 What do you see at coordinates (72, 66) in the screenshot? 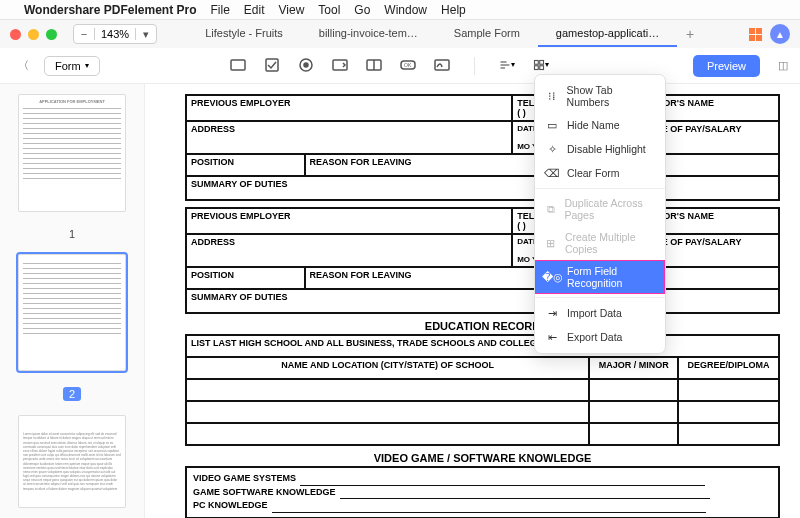
I see `form-mode-dropdown: Form ▾` at bounding box center [72, 66].